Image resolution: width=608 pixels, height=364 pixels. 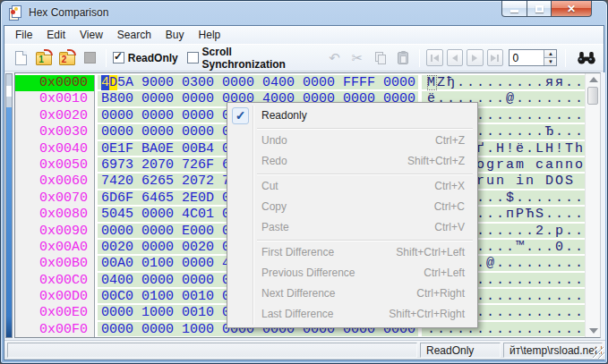 What do you see at coordinates (56, 182) in the screenshot?
I see `address-cell: 0x0060` at bounding box center [56, 182].